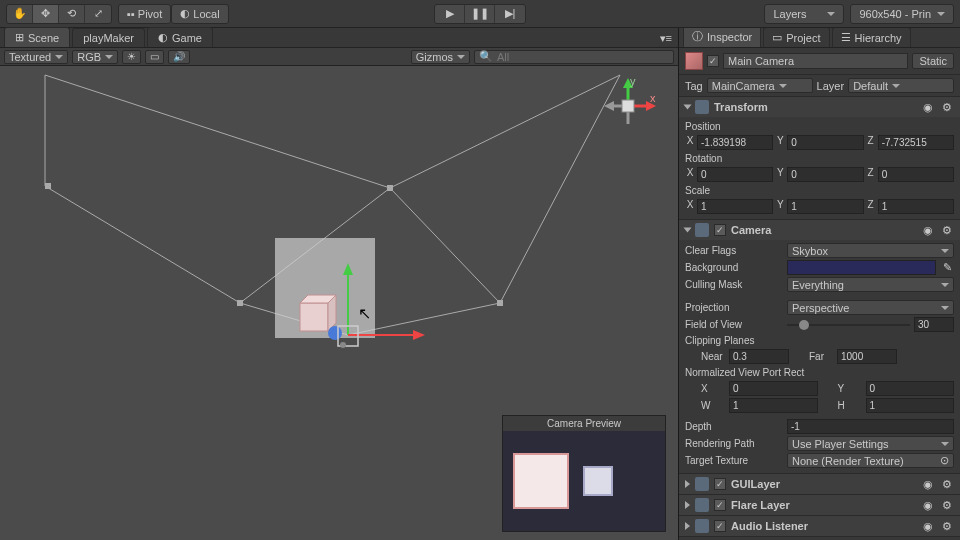 Image resolution: width=960 pixels, height=540 pixels. I want to click on tab-menu-icon: ▾≡, so click(666, 38).